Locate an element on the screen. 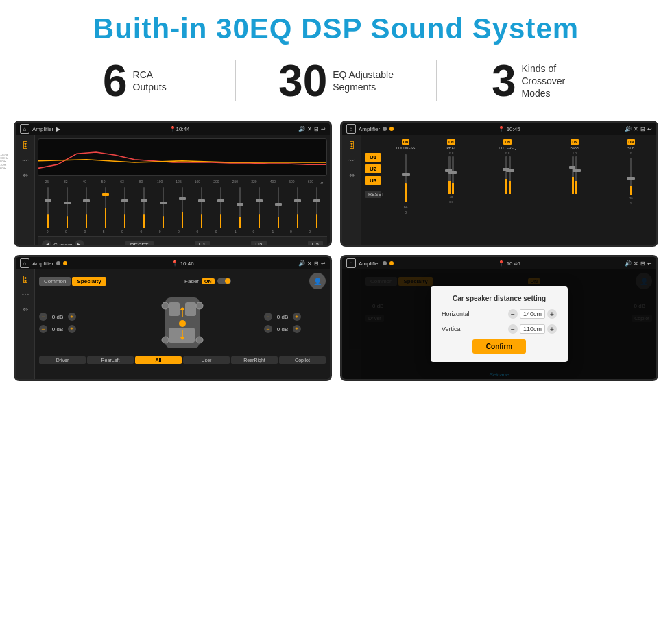  u3-button: U3 is located at coordinates (373, 181).